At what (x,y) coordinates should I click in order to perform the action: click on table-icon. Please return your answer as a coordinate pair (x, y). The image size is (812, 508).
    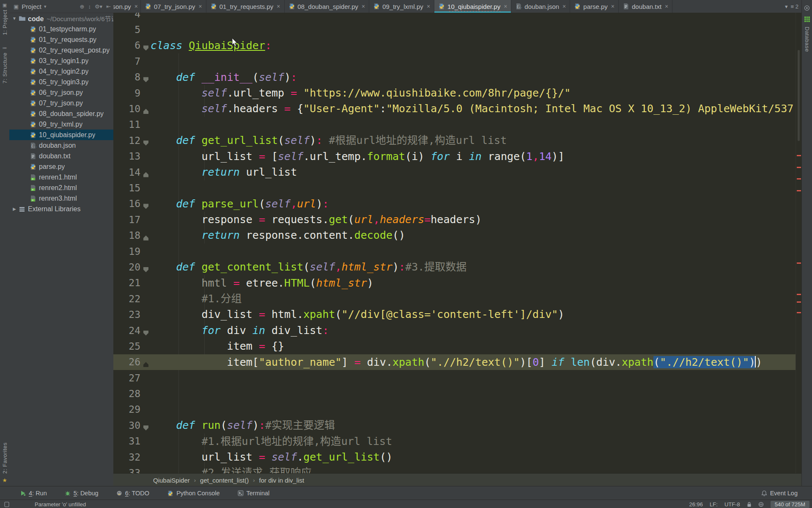
    Looking at the image, I should click on (807, 19).